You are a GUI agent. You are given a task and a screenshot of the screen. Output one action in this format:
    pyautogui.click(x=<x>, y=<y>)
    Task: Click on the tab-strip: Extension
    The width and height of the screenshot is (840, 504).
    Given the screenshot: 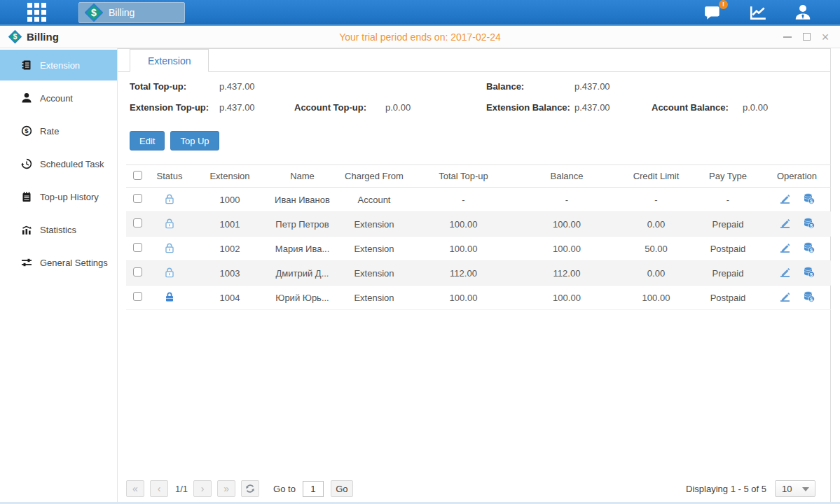 What is the action you would take?
    pyautogui.click(x=474, y=60)
    